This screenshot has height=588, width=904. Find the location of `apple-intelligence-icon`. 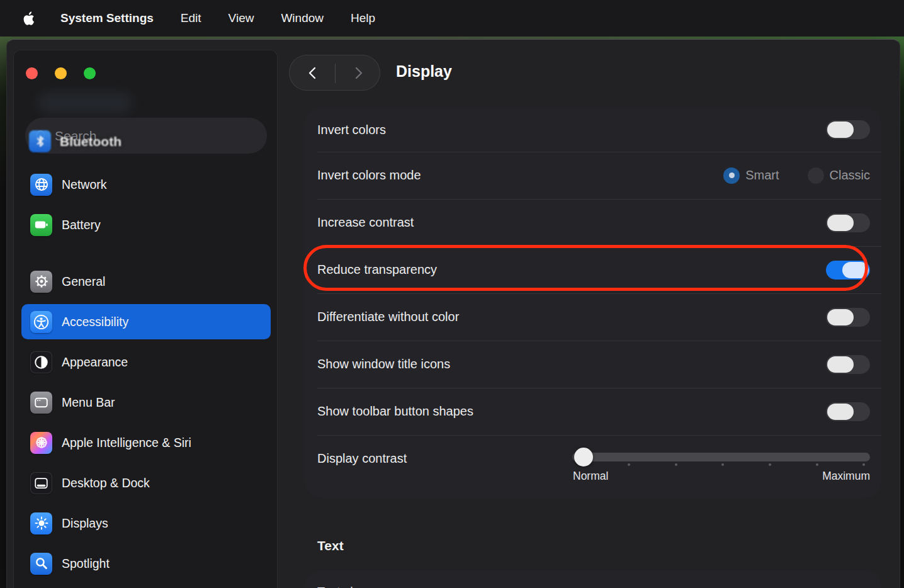

apple-intelligence-icon is located at coordinates (42, 443).